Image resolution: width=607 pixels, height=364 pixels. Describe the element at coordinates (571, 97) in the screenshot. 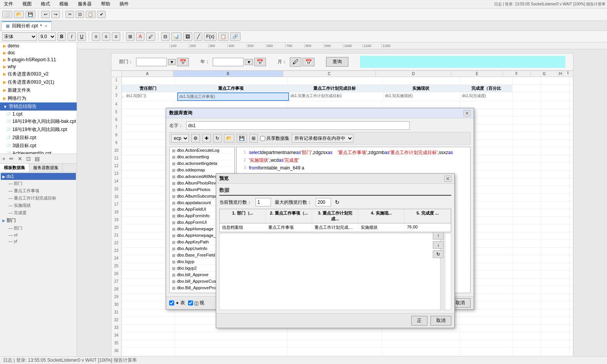

I see `cell-h3` at that location.